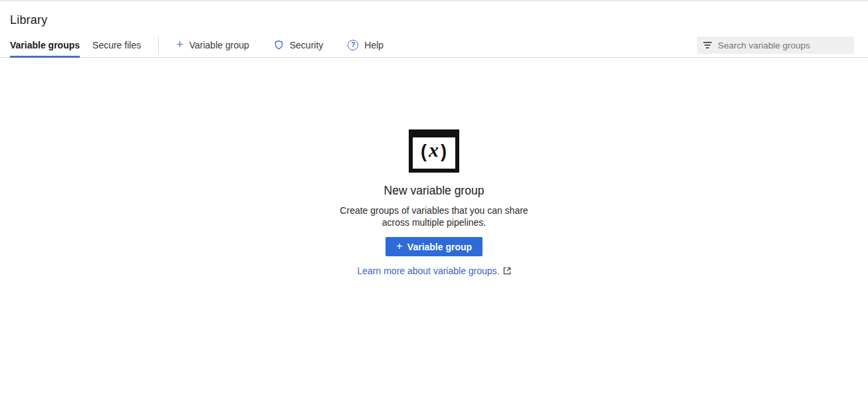  Describe the element at coordinates (434, 247) in the screenshot. I see `variable-group-cta-button: + Variable group` at that location.